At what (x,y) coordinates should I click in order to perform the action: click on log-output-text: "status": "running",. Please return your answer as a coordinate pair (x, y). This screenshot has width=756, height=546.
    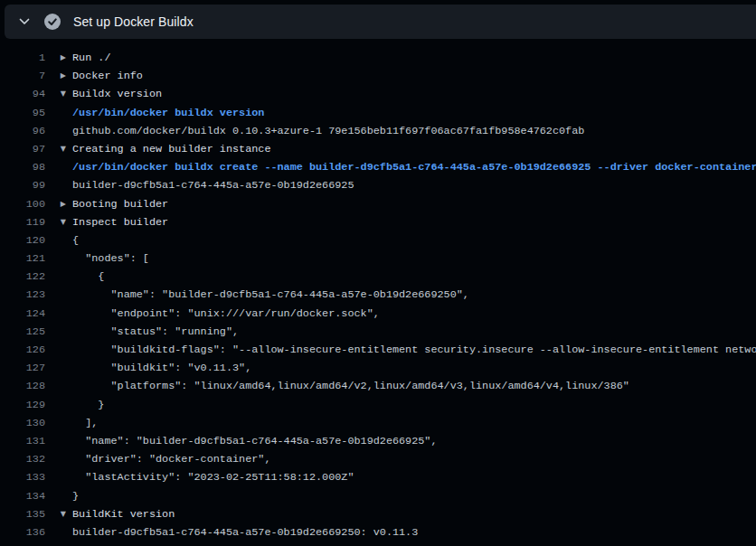
    Looking at the image, I should click on (156, 332).